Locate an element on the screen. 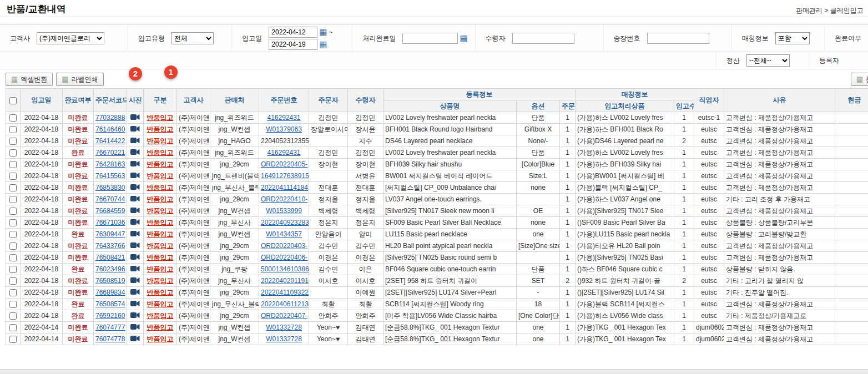 The width and height of the screenshot is (868, 374). order-code-link: 76428163 is located at coordinates (110, 164).